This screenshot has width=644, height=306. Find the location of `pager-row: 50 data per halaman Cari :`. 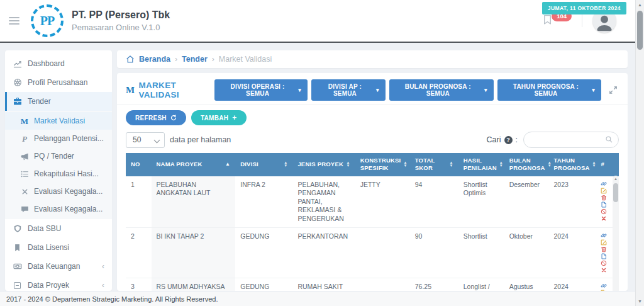

pager-row: 50 data per halaman Cari : is located at coordinates (372, 140).